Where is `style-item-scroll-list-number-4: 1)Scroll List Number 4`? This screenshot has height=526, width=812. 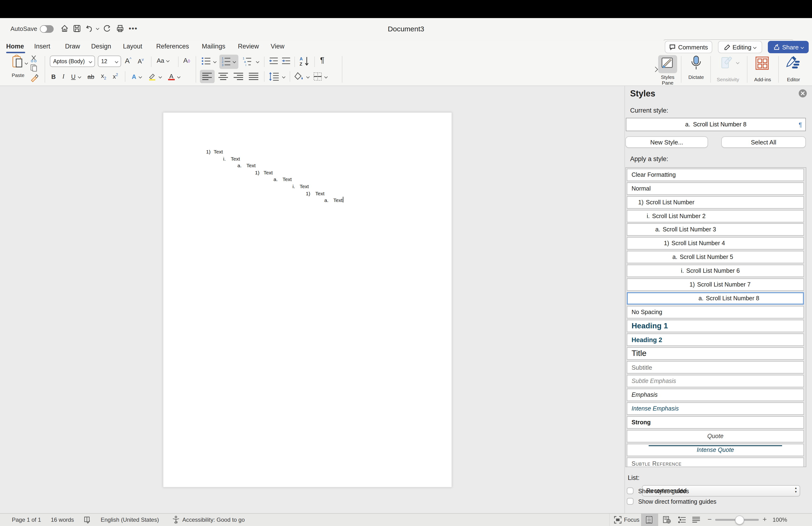 style-item-scroll-list-number-4: 1)Scroll List Number 4 is located at coordinates (715, 243).